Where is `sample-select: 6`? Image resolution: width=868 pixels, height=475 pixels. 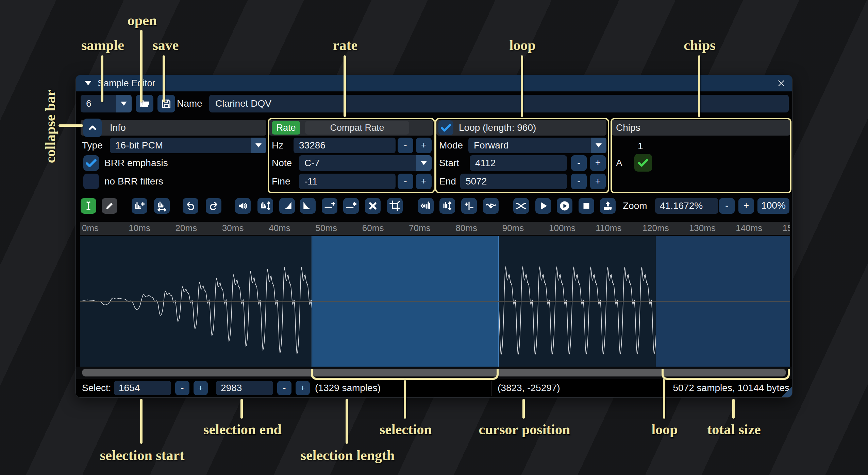
sample-select: 6 is located at coordinates (106, 104).